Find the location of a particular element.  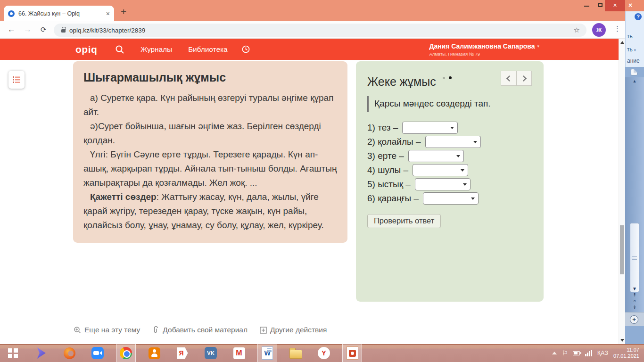

browser-titlebar: 66. Жайсыз күн – Opiq × + × is located at coordinates (313, 10).